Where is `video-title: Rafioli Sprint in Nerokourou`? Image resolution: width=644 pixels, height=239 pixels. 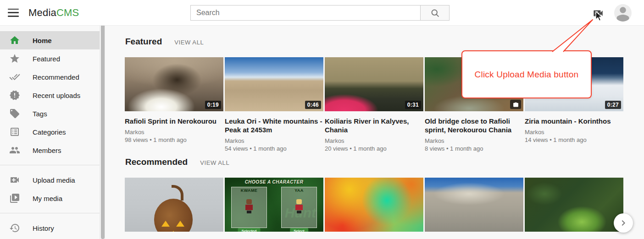
video-title: Rafioli Sprint in Nerokourou is located at coordinates (174, 121).